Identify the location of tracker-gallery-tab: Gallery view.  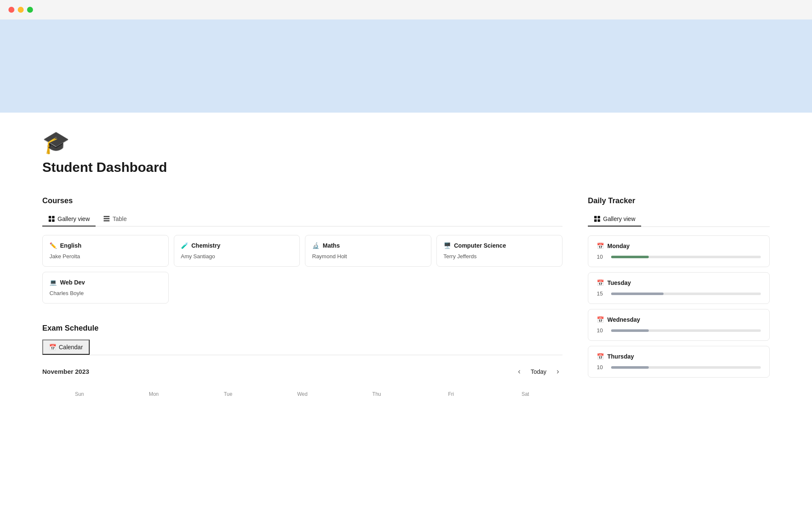
(614, 219).